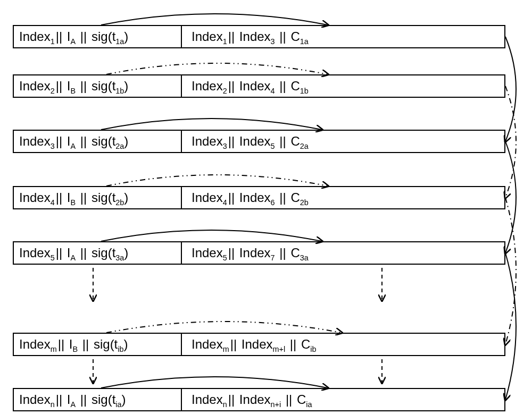 This screenshot has height=414, width=532. I want to click on index-cipher-cell: Index2|| Index4 || C1b, so click(343, 86).